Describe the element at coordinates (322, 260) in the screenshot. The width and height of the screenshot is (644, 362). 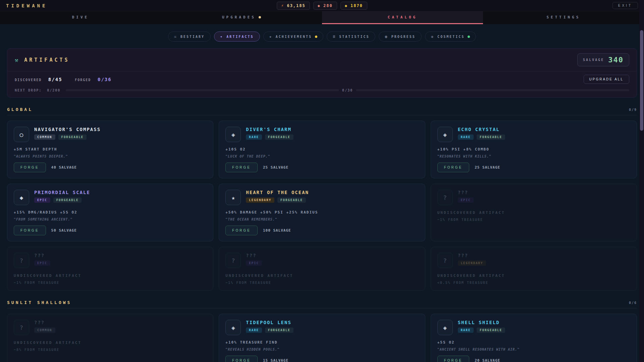
I see `card-header: ????EPIC` at that location.